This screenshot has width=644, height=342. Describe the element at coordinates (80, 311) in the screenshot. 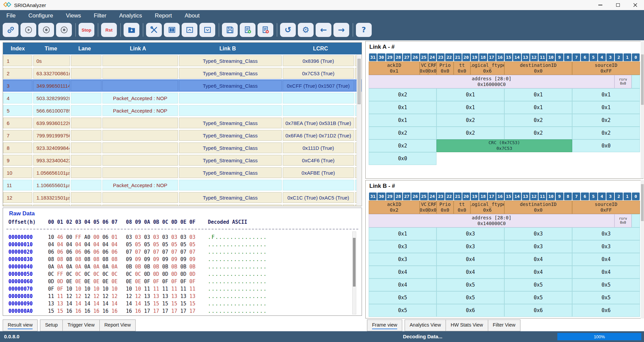

I see `hex-byte: 16` at that location.